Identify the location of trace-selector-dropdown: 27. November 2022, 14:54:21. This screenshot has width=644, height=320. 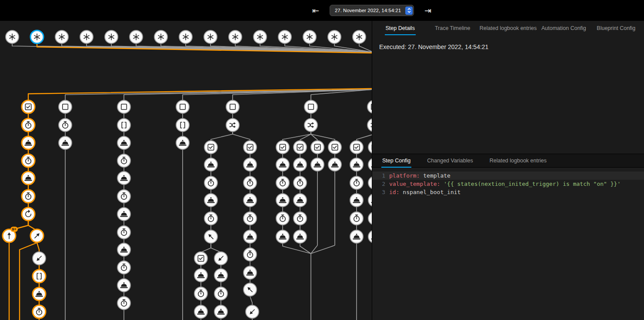
(372, 10).